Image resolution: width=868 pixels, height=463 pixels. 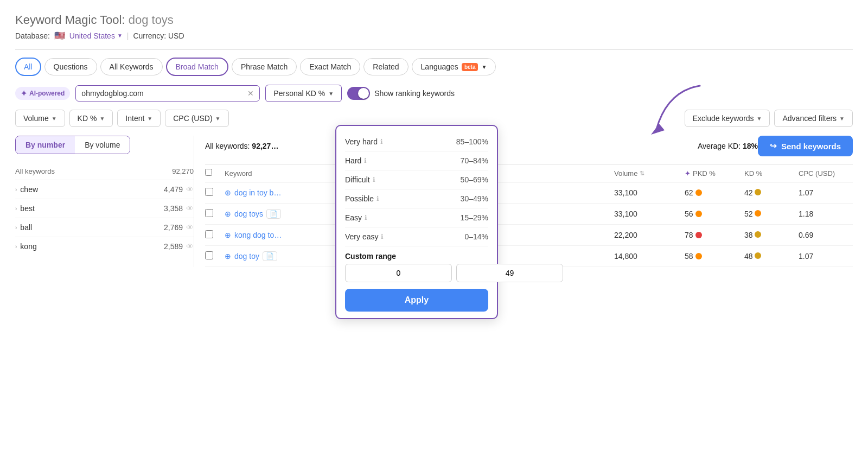 What do you see at coordinates (228, 235) in the screenshot?
I see `plus-circle-icon: ⊕` at bounding box center [228, 235].